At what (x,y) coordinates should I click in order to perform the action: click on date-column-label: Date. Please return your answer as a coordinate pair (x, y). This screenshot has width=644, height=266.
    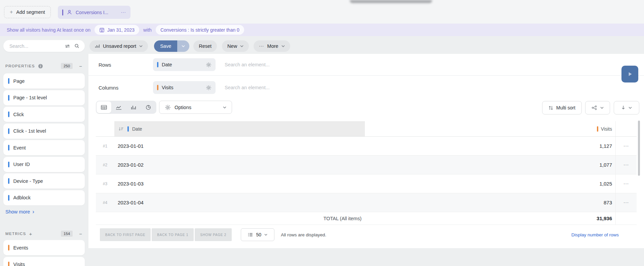
    Looking at the image, I should click on (137, 129).